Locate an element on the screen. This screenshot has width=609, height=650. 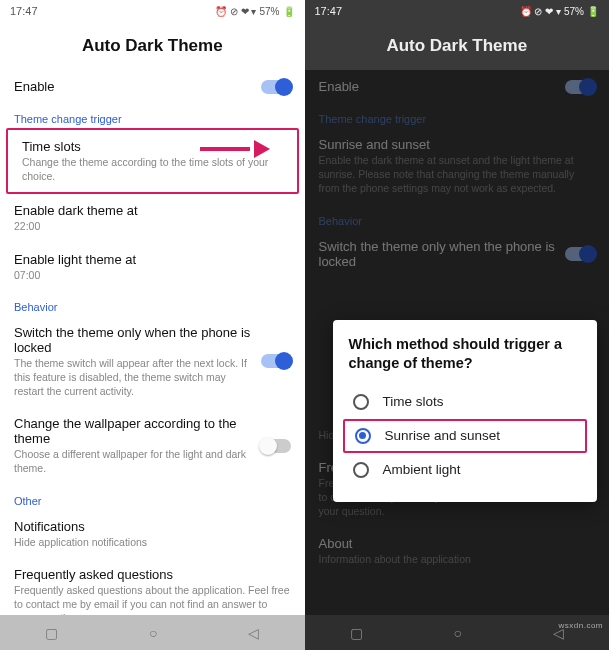
watermark: wsxdn.com is located at coordinates (580, 626).